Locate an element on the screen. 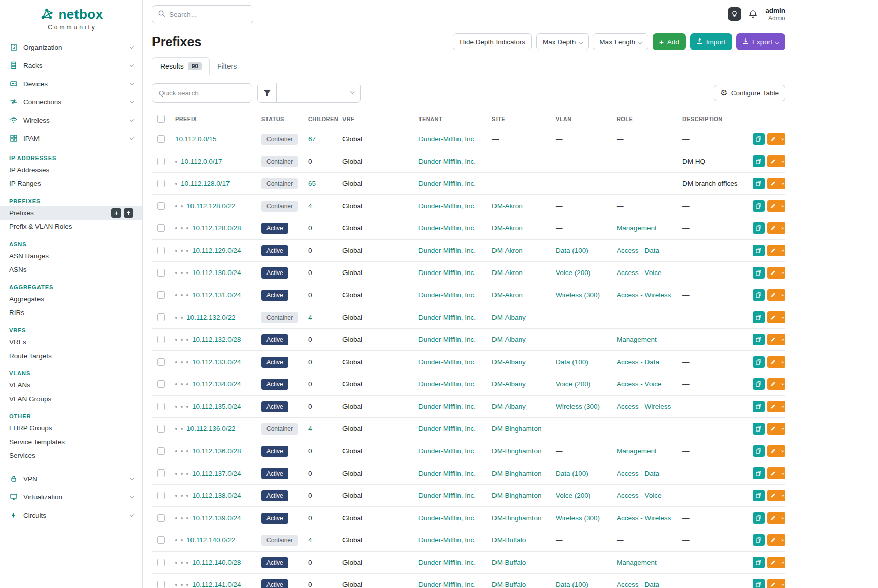 This screenshot has width=878, height=588. prefix-link: 10.112.0.0/15 is located at coordinates (196, 139).